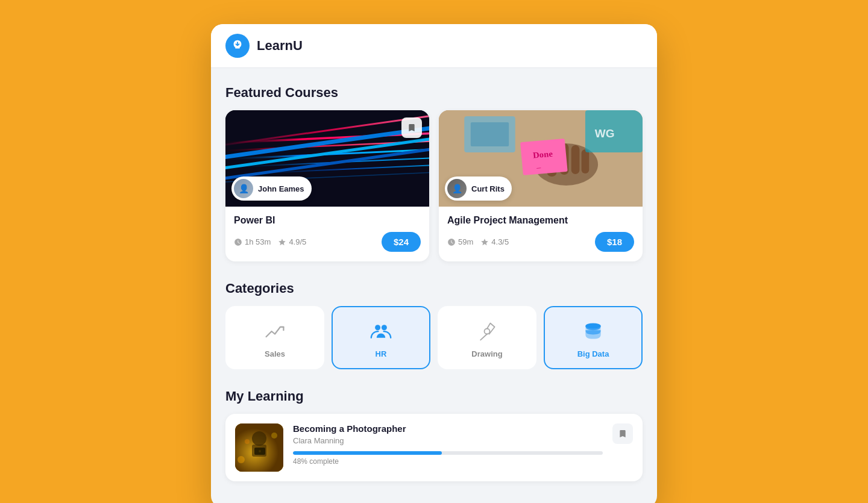 Image resolution: width=868 pixels, height=503 pixels. Describe the element at coordinates (448, 441) in the screenshot. I see `learning-instructor: Clara Manning` at that location.